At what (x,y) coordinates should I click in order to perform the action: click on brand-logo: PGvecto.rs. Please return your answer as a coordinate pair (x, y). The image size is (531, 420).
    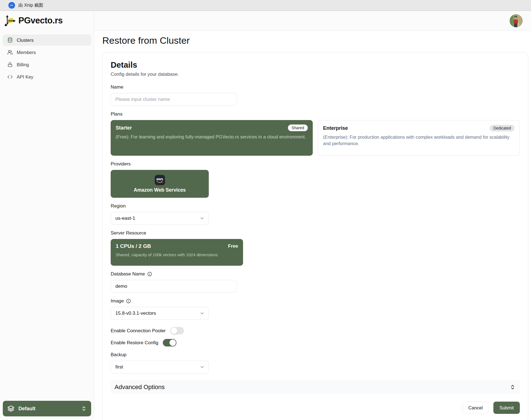
    Looking at the image, I should click on (47, 21).